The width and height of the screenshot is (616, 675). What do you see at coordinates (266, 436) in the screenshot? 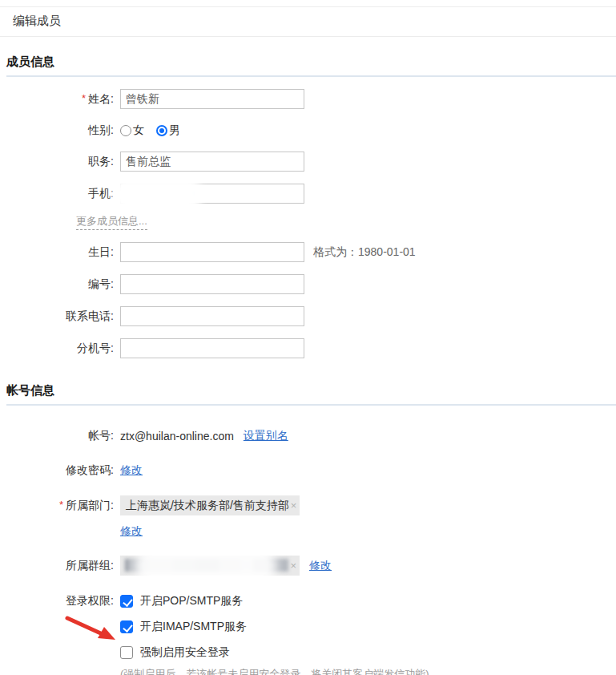
I see `set-alias-link: 设置别名` at bounding box center [266, 436].